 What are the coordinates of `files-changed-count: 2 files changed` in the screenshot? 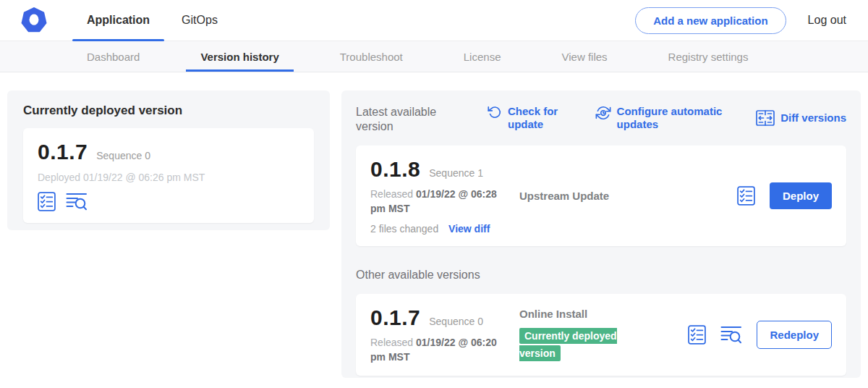 It's located at (404, 229).